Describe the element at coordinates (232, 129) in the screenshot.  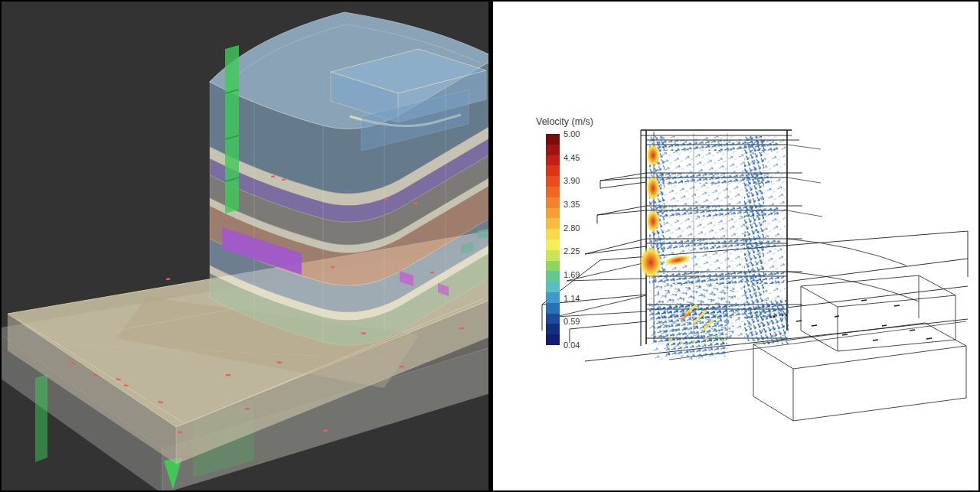
I see `green-stair-column` at that location.